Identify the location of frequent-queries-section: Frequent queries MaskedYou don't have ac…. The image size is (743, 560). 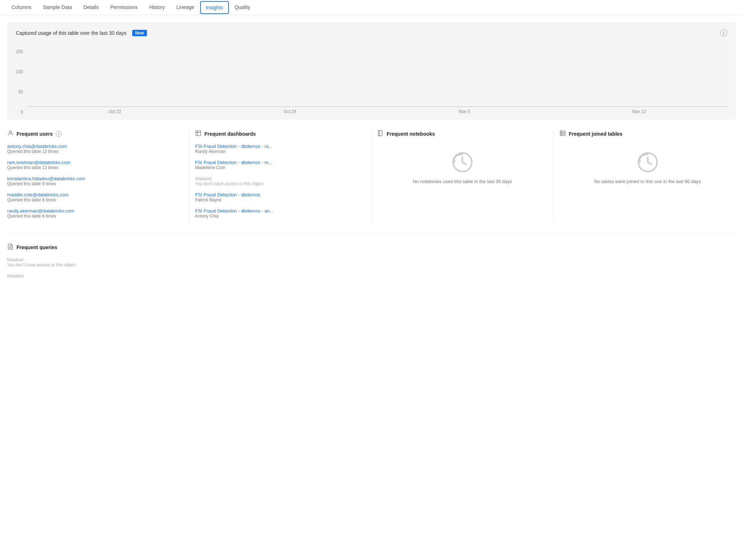
(372, 260).